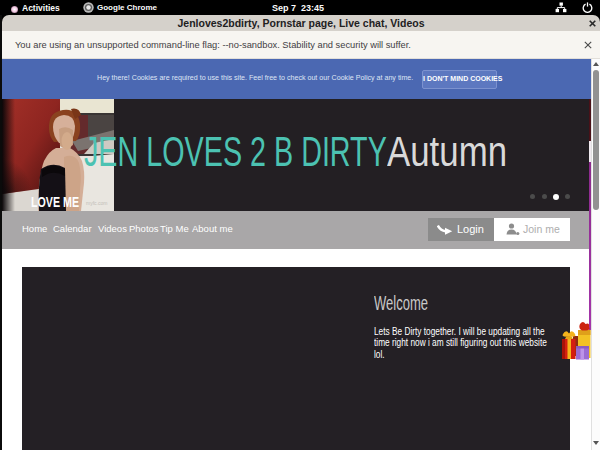 Image resolution: width=600 pixels, height=450 pixels. I want to click on svg-text: LOVE ME, so click(55, 202).